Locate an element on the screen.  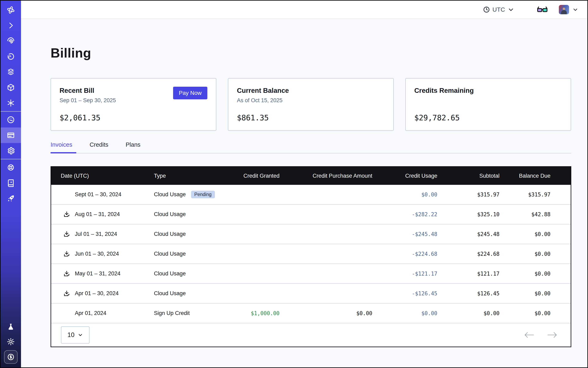
invoice-date-cell: Jun 01 – 30, 2024 is located at coordinates (103, 254).